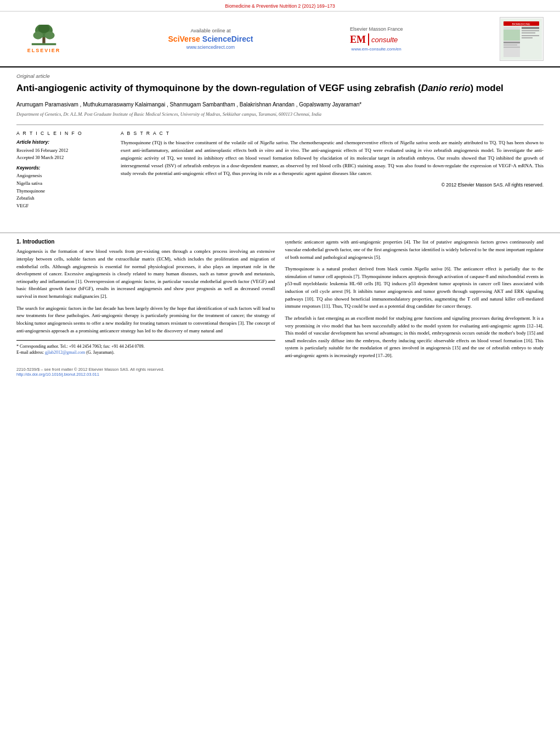  Describe the element at coordinates (415, 250) in the screenshot. I see `right-paragraph1: synthetic anticancer agents with anti-an…` at that location.